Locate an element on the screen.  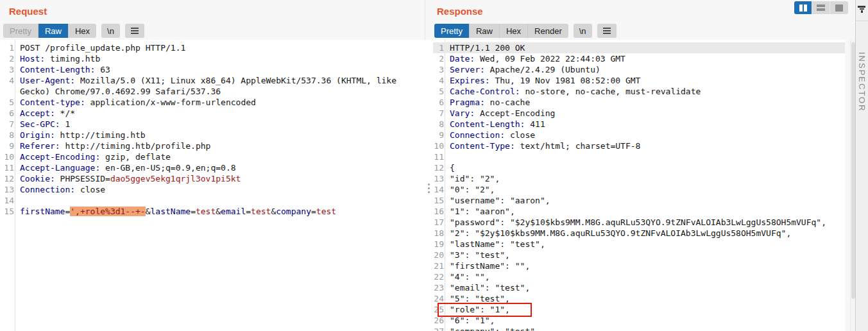
tab-render: Render is located at coordinates (548, 31).